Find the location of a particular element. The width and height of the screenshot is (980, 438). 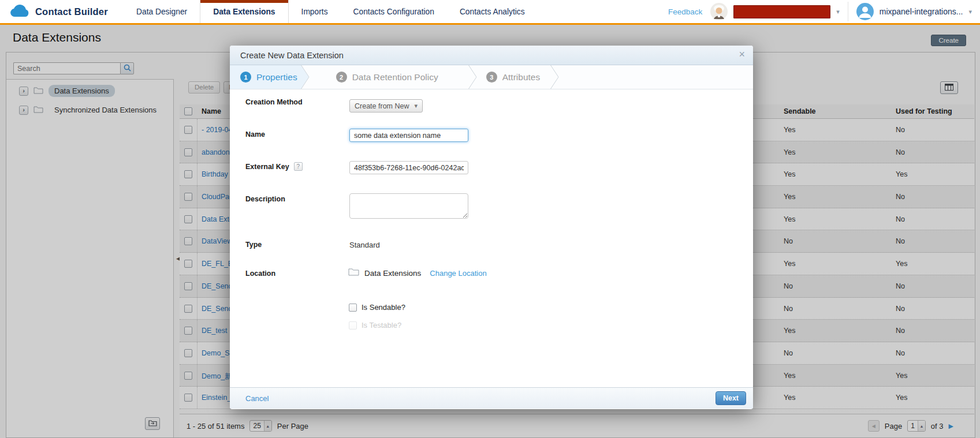

cancel-link: Cancel is located at coordinates (257, 398).